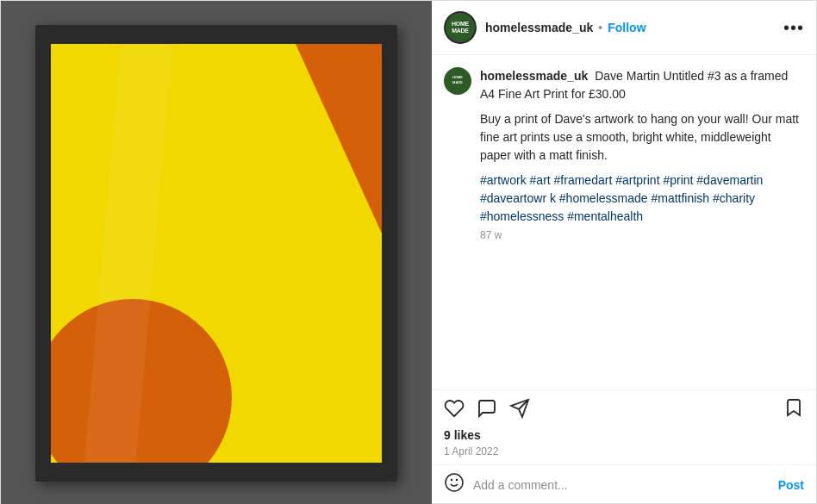 The image size is (817, 504). What do you see at coordinates (642, 198) in the screenshot?
I see `caption-hashtags: #artwork #art #framedart #artprint #prin…` at bounding box center [642, 198].